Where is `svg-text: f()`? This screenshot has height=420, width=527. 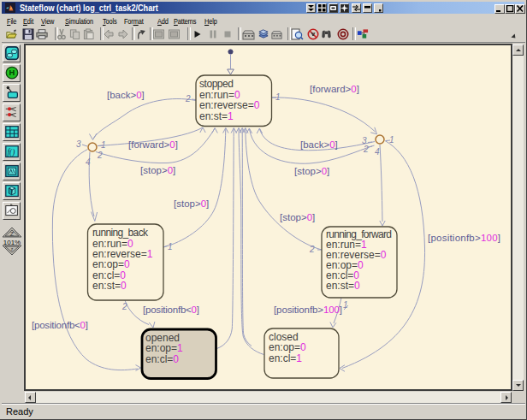 svg-text: f() is located at coordinates (10, 152).